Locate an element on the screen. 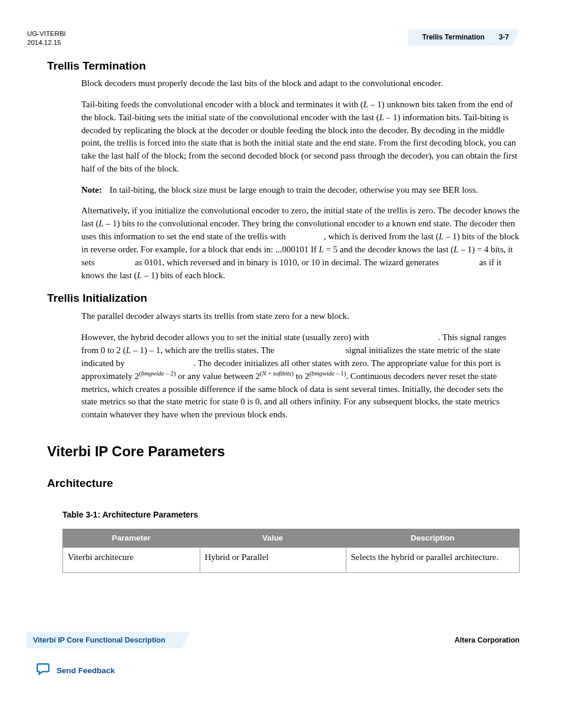  variable-N: N is located at coordinates (264, 373).